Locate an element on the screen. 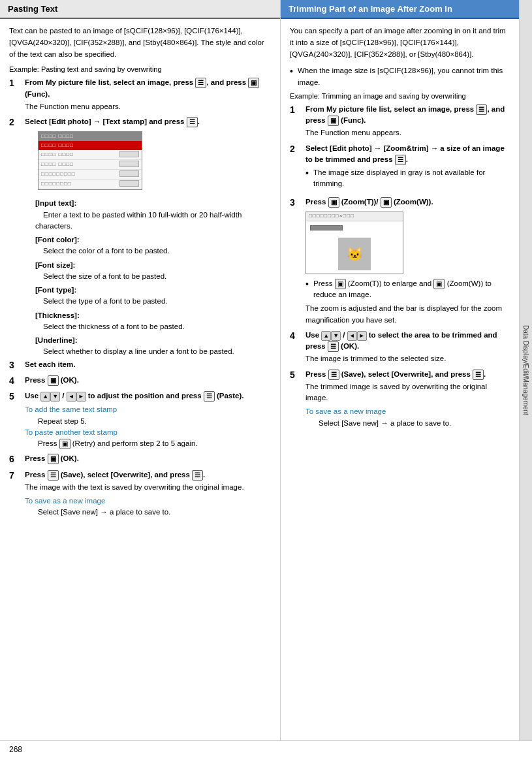  right-step-3: 3 Press ▣ (Zoom(T))/ ▣ (Zoom(W)). □□□□□□… is located at coordinates (399, 261).